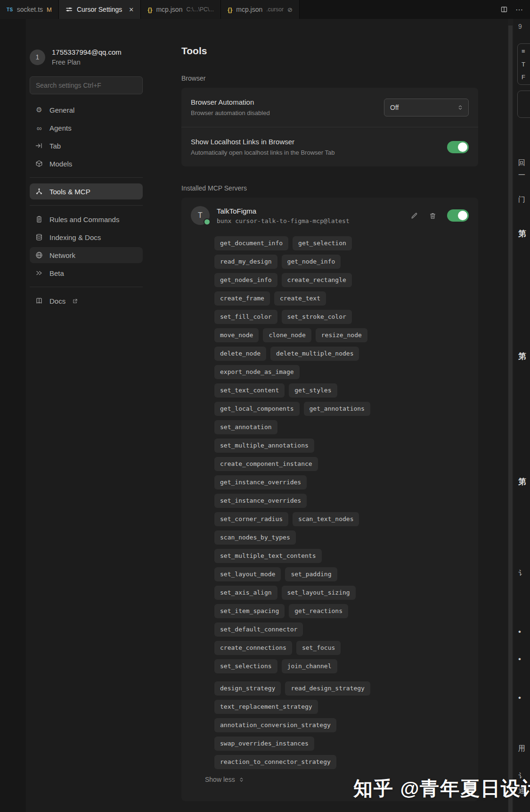  What do you see at coordinates (252, 243) in the screenshot?
I see `tool-tag: get_document_info` at bounding box center [252, 243].